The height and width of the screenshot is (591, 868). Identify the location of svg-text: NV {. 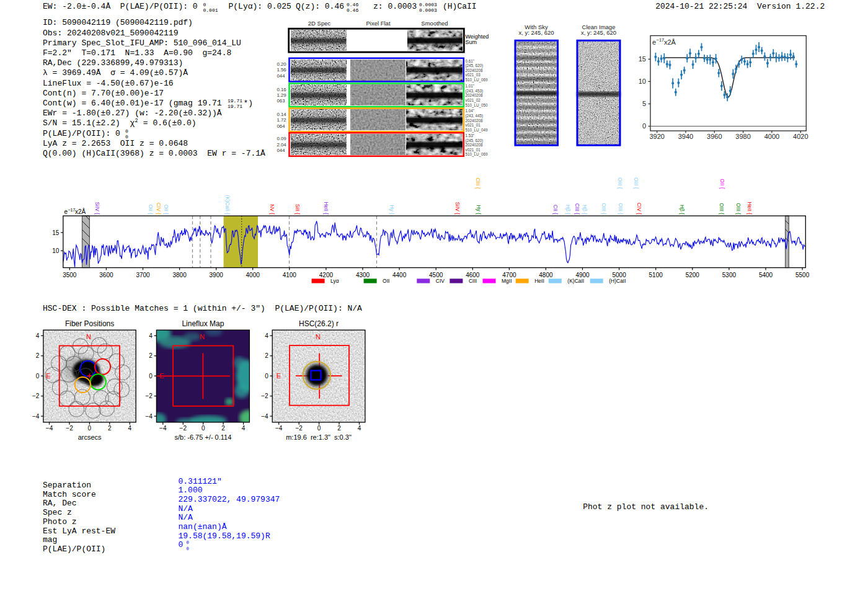
(272, 210).